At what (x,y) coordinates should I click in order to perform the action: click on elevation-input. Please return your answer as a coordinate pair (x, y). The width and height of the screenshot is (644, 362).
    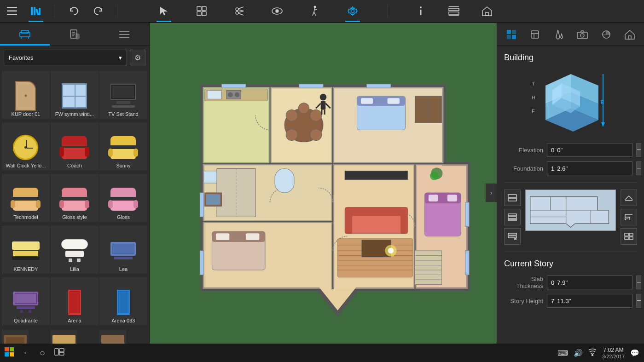
    Looking at the image, I should click on (590, 150).